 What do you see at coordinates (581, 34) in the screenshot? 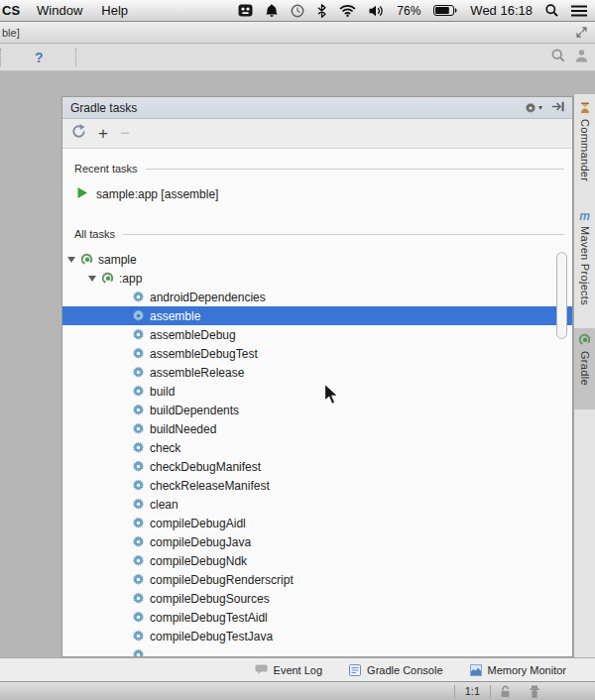
I see `fullscreen-icon` at bounding box center [581, 34].